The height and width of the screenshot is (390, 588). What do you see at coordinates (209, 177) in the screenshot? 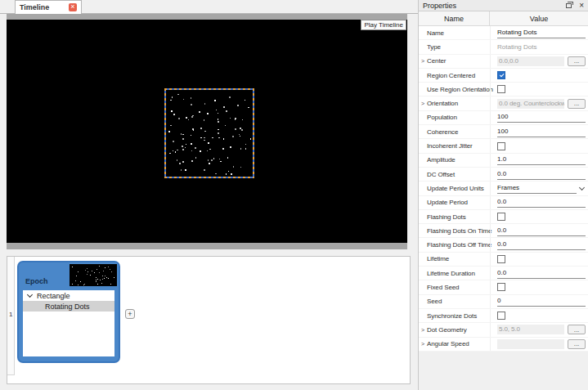
I see `selection-marquee-bottom` at bounding box center [209, 177].